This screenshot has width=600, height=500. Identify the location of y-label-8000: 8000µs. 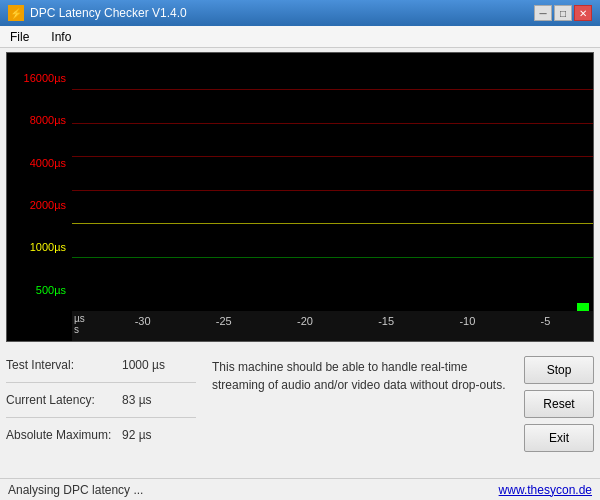
(40, 120).